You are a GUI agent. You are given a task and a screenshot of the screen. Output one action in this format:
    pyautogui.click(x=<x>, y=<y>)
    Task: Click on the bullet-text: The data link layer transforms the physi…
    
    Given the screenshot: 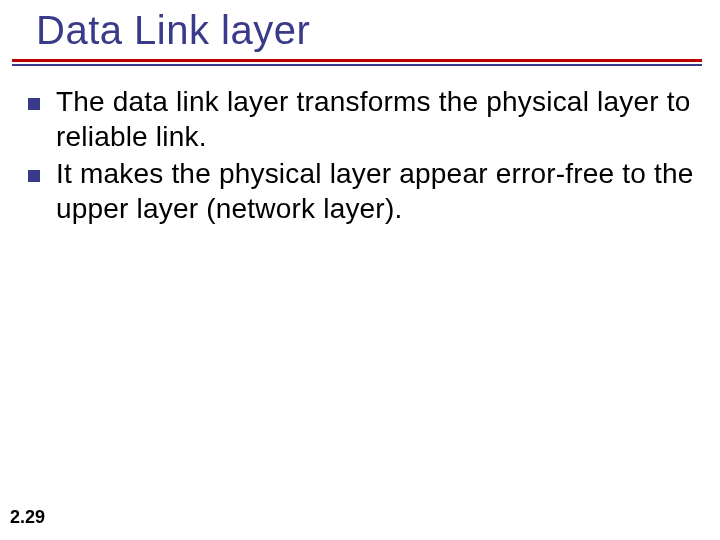 What is the action you would take?
    pyautogui.click(x=383, y=119)
    